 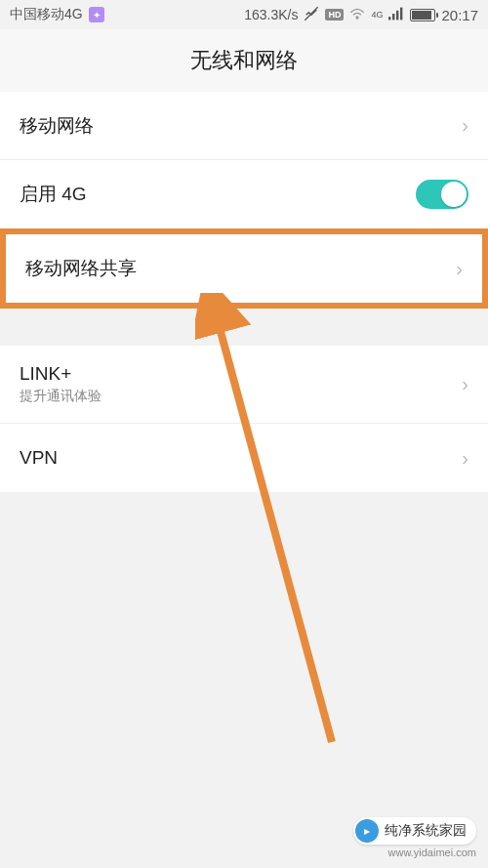 I want to click on row-mobile-network: 移动网络 ›, so click(x=244, y=126).